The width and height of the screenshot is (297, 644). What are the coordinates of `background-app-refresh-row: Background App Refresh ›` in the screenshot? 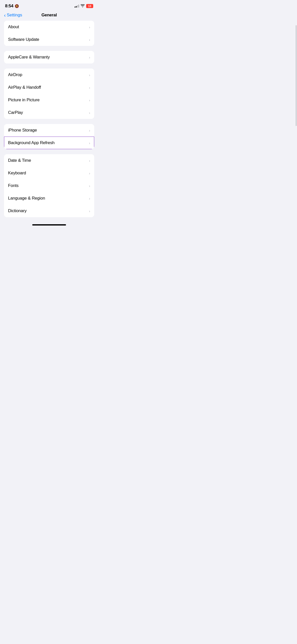 It's located at (49, 143).